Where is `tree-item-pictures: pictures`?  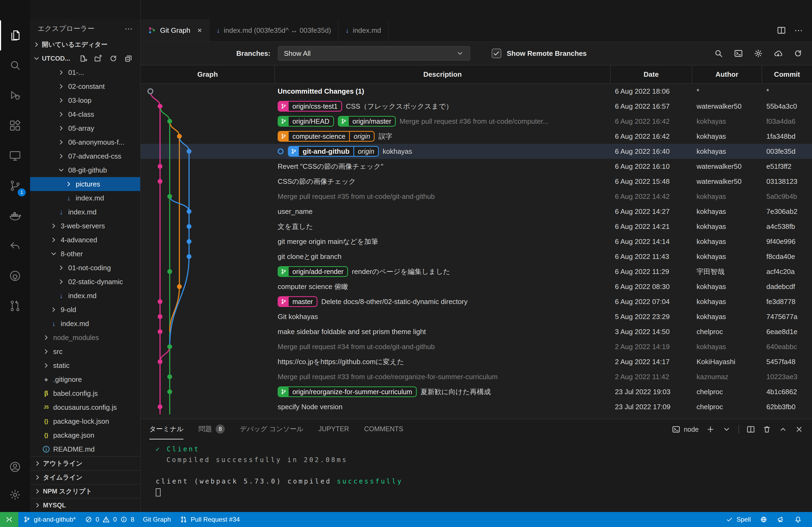 tree-item-pictures: pictures is located at coordinates (85, 184).